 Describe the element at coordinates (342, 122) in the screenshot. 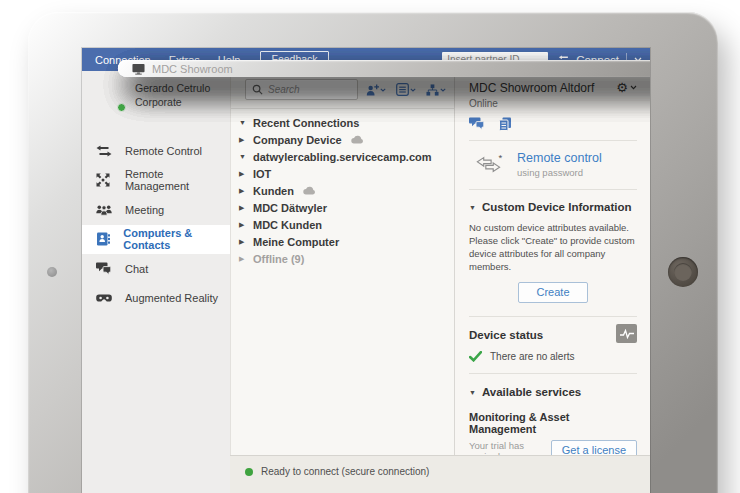

I see `tree-group-recent-connections: ▼ Recent Connections` at that location.